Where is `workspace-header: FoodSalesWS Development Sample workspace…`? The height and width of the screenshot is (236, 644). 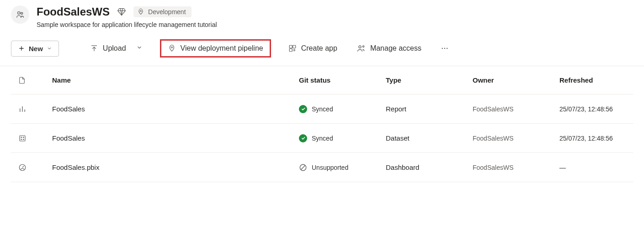
workspace-header: FoodSalesWS Development Sample workspace… is located at coordinates (322, 17).